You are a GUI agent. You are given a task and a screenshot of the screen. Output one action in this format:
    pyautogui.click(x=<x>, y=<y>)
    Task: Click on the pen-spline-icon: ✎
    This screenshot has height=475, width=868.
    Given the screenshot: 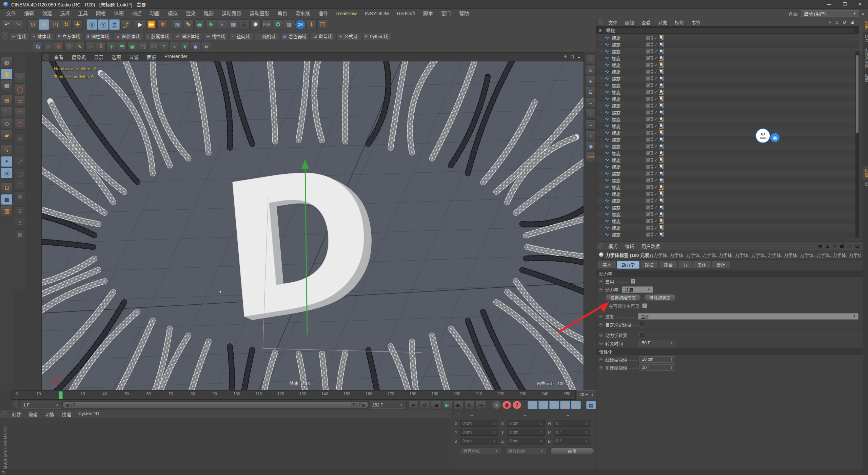 What is the action you would take?
    pyautogui.click(x=189, y=24)
    